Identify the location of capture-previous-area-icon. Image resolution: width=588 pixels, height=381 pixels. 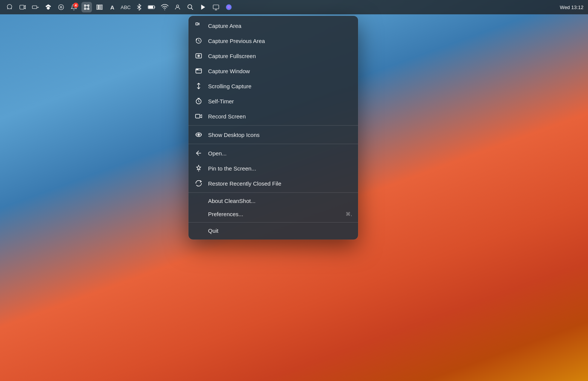
(199, 41).